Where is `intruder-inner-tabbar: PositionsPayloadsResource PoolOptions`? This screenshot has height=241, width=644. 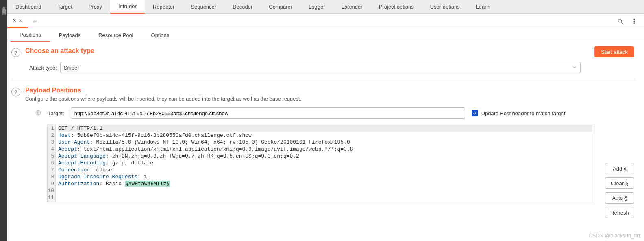 intruder-inner-tabbar: PositionsPayloadsResource PoolOptions is located at coordinates (326, 35).